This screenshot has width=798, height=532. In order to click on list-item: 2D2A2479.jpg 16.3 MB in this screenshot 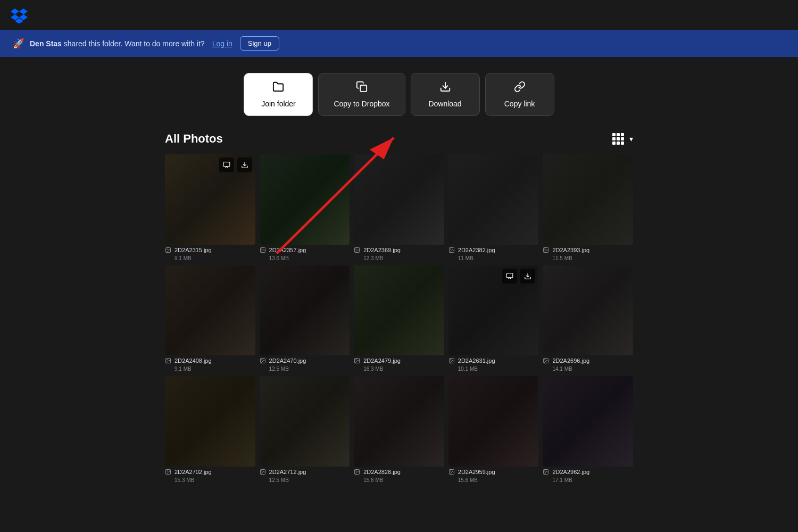, I will do `click(399, 319)`.